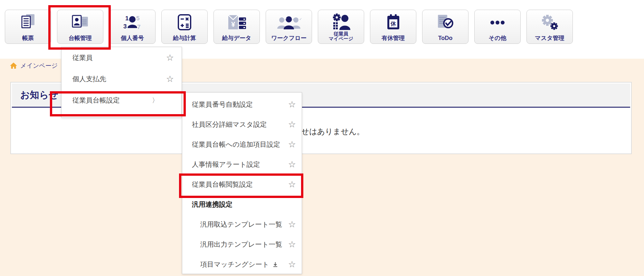  I want to click on svg-text: 5, so click(138, 18).